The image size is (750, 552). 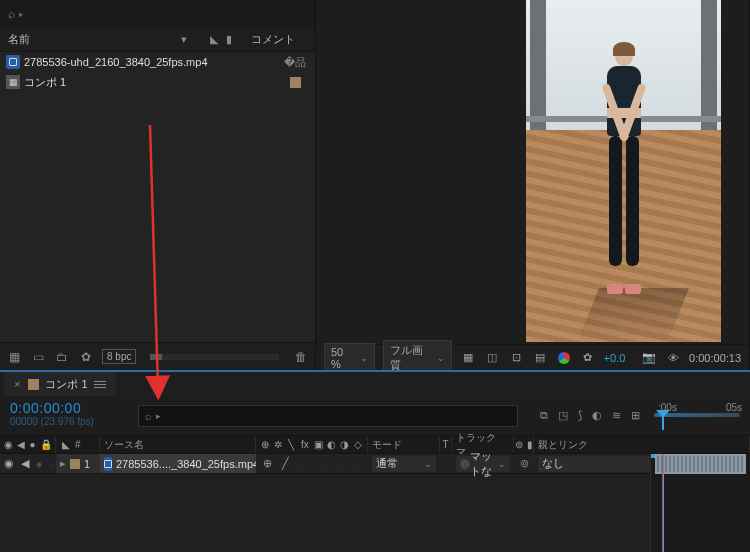 I want to click on layer-quality-icon: ╱, so click(x=286, y=464).